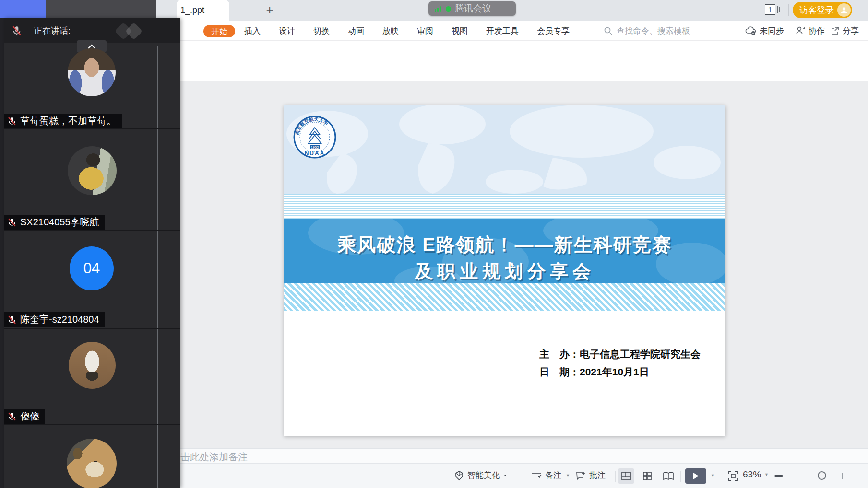  Describe the element at coordinates (52, 31) in the screenshot. I see `speaking-label: 正在讲话:` at that location.